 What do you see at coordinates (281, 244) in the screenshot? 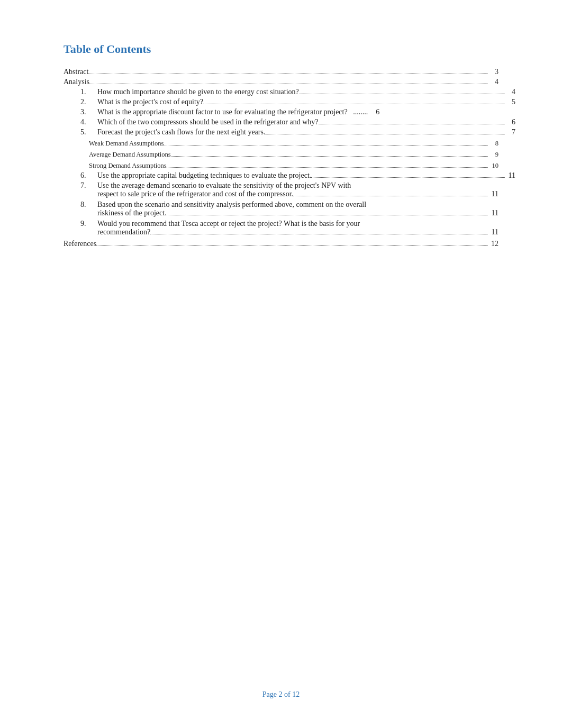
I see `toc-references: References 12` at bounding box center [281, 244].